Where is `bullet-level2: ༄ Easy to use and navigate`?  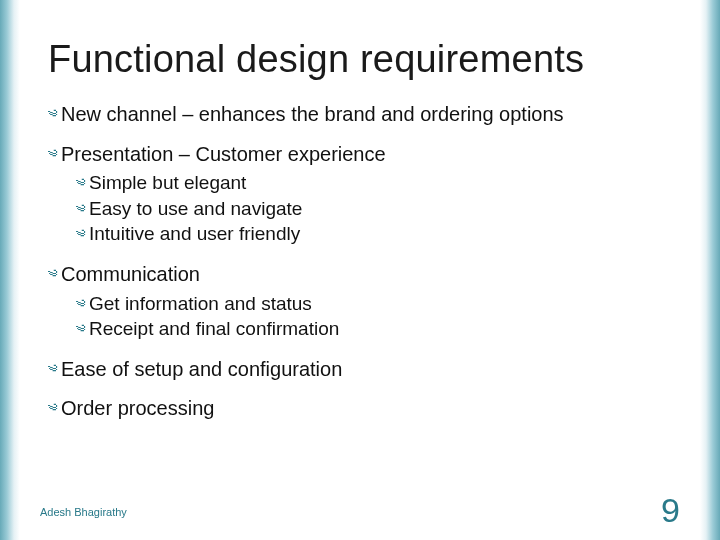 bullet-level2: ༄ Easy to use and navigate is located at coordinates (374, 210).